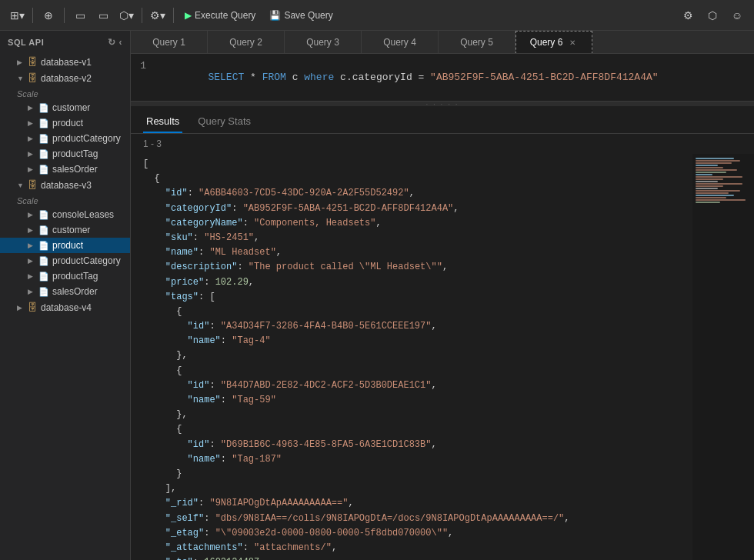 The image size is (754, 560). I want to click on sidebar-item-v2-productcategory: ▶ 📄 productCategory, so click(65, 138).